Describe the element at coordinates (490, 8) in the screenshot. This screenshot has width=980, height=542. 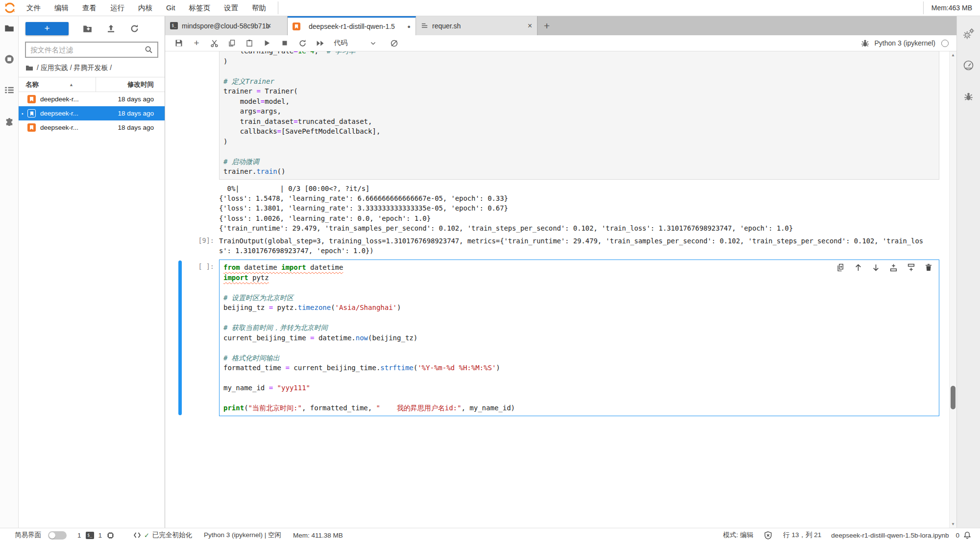
I see `menu-bar: 文件 编辑 查看 运行 内核 Git 标签页 设置 帮助 Mem:463 MB` at that location.